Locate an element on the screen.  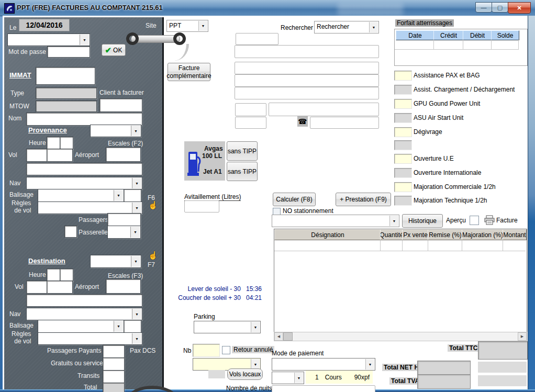
provenance-nav-select: ▼ is located at coordinates (84, 183).